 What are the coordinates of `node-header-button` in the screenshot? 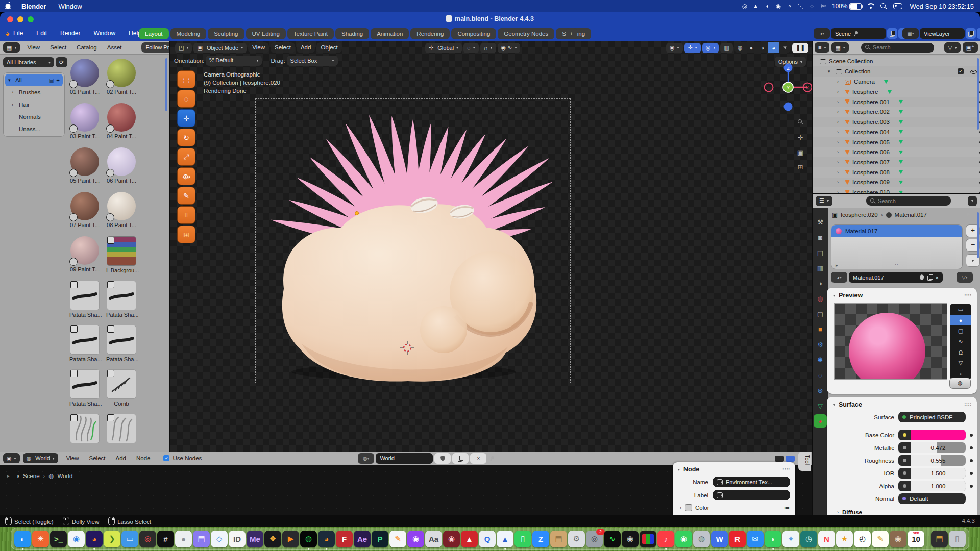 It's located at (779, 459).